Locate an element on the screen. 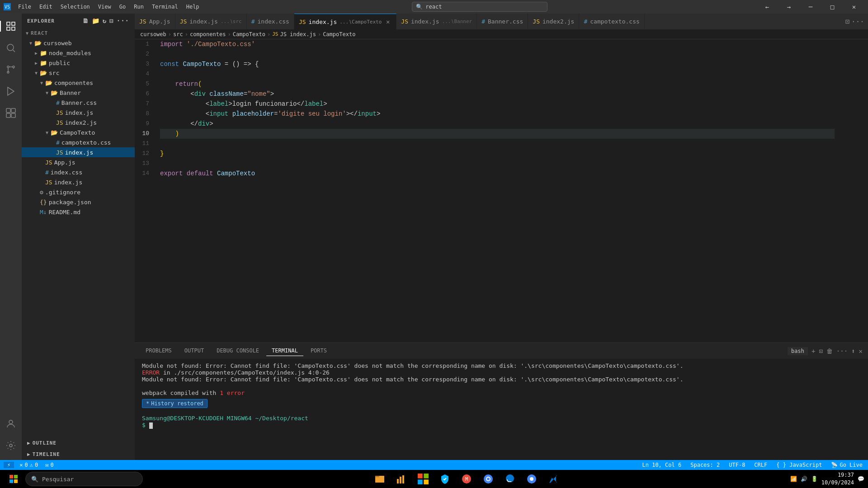 The width and height of the screenshot is (868, 488). status-remote-indicator: ⚡ is located at coordinates (9, 465).